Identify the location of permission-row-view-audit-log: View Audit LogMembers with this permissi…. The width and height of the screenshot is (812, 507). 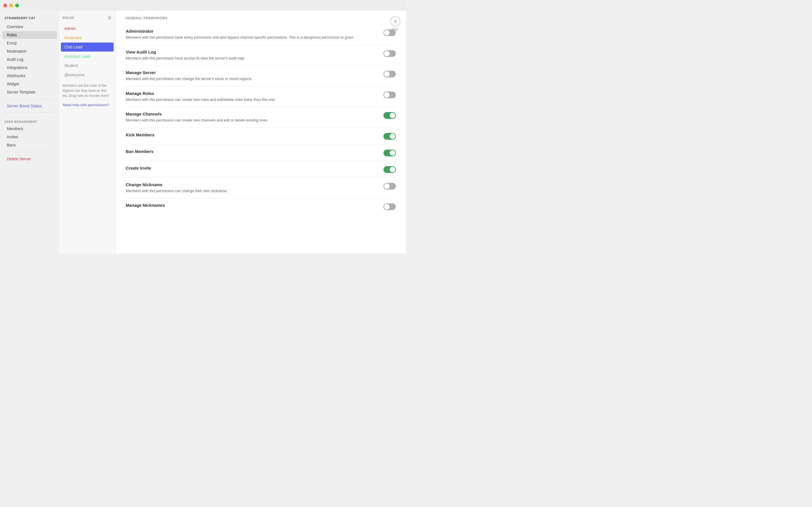
(261, 56).